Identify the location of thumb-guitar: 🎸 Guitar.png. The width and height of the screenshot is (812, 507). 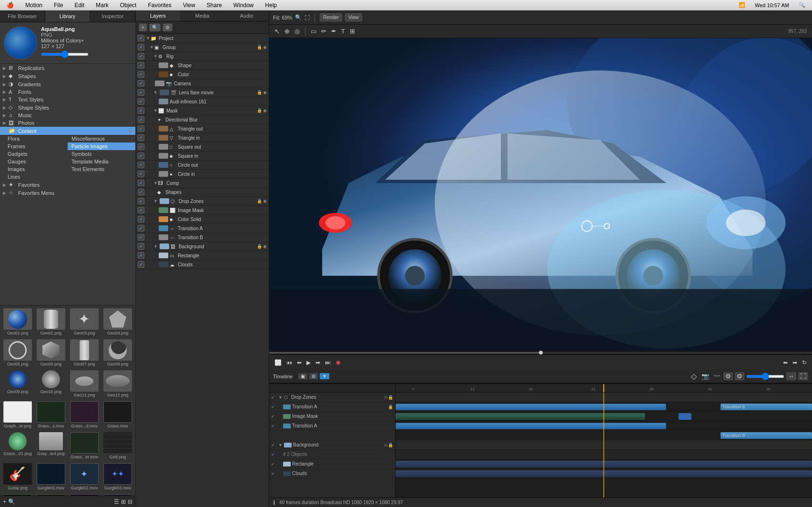
(18, 477).